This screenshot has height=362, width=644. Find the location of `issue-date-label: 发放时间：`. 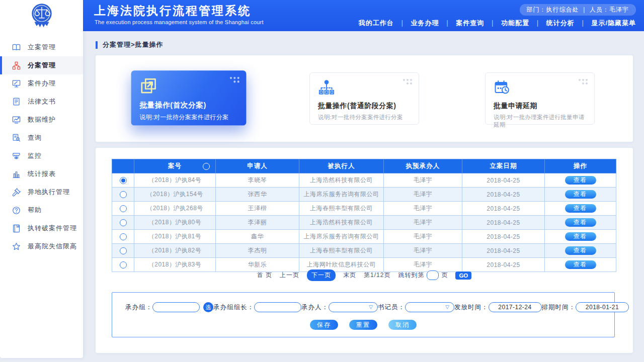

issue-date-label: 发放时间： is located at coordinates (471, 308).